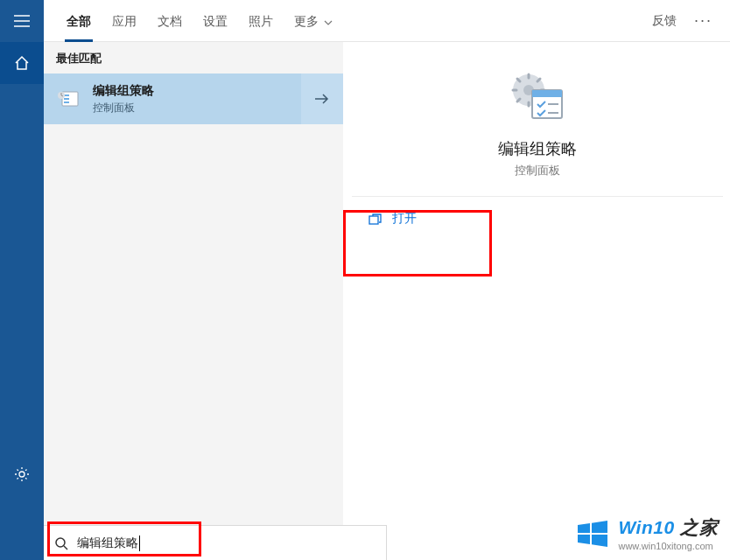 The height and width of the screenshot is (560, 730). What do you see at coordinates (322, 99) in the screenshot?
I see `result-expand-button` at bounding box center [322, 99].